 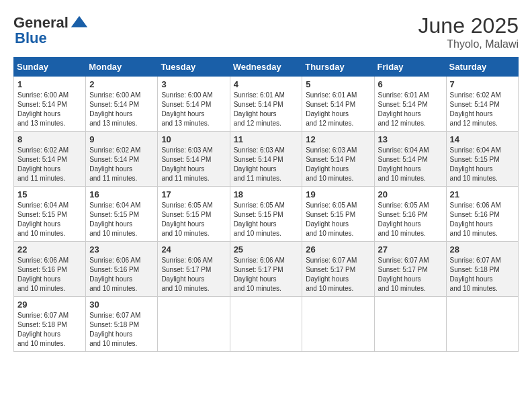 I want to click on logo-icon, so click(x=79, y=23).